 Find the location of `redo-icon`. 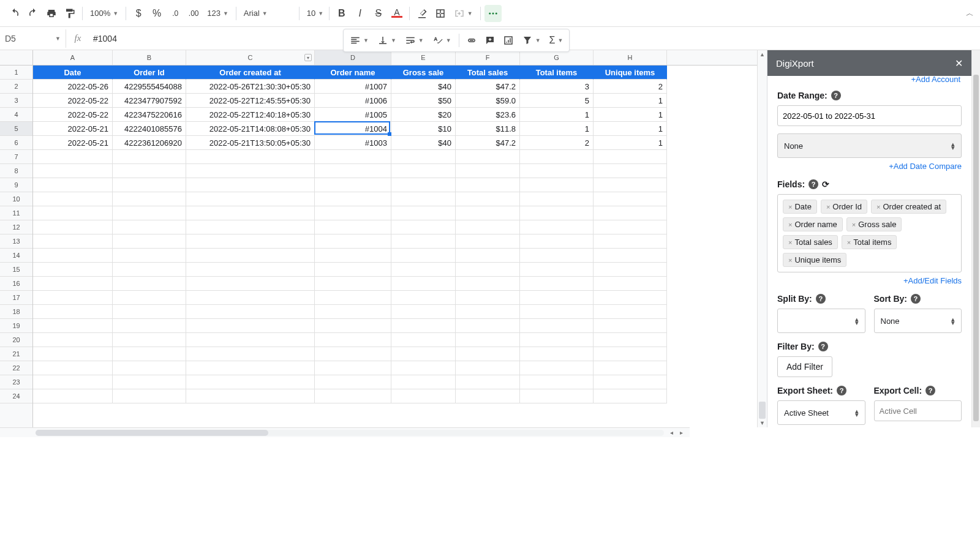

redo-icon is located at coordinates (33, 13).